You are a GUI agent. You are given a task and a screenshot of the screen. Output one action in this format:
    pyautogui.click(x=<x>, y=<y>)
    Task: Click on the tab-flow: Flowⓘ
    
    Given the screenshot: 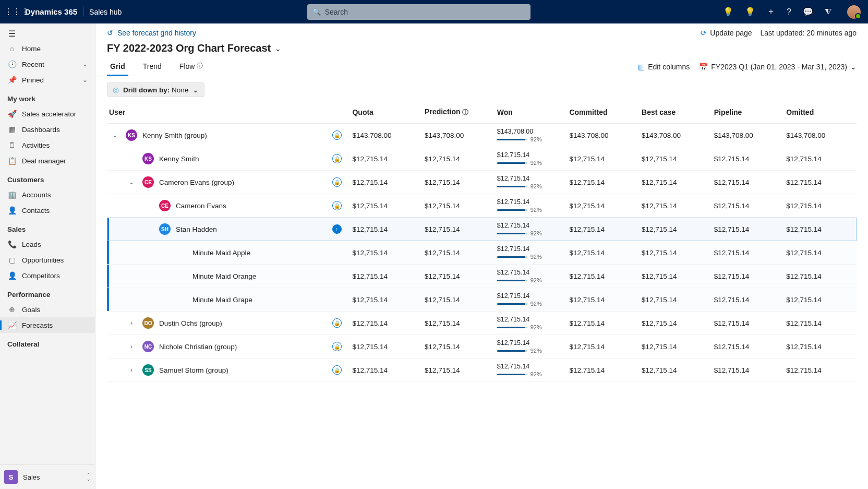 What is the action you would take?
    pyautogui.click(x=191, y=67)
    